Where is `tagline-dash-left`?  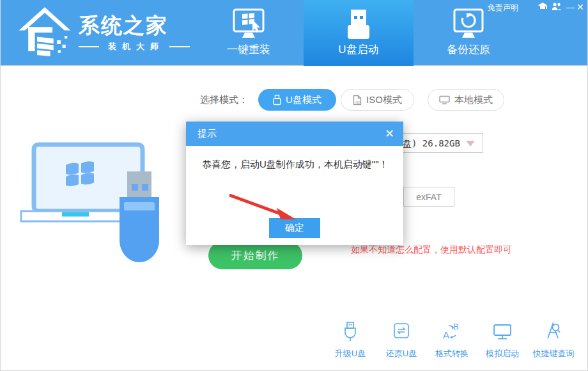 tagline-dash-left is located at coordinates (89, 47).